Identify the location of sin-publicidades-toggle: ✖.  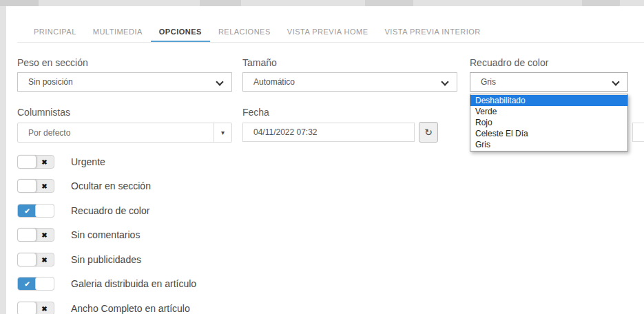
(36, 260).